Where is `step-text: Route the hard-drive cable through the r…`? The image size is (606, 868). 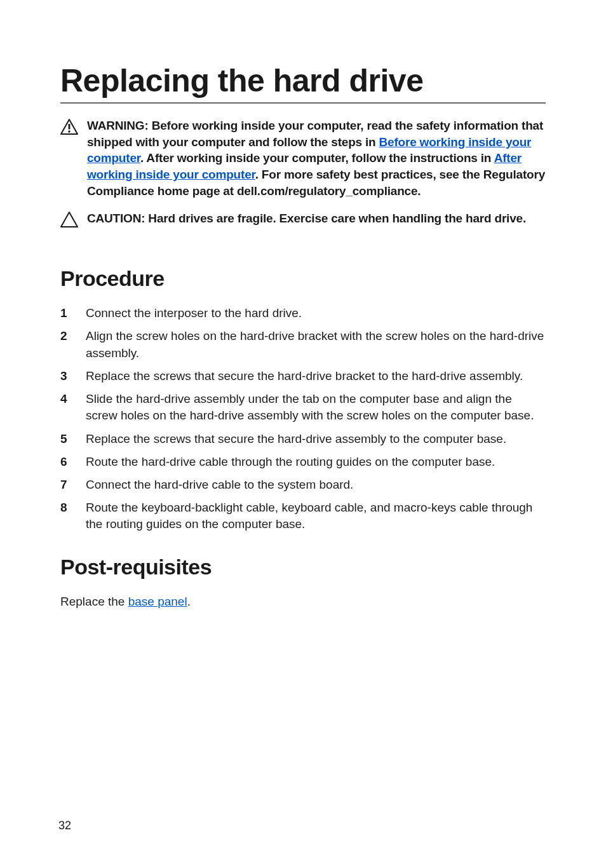
step-text: Route the hard-drive cable through the r… is located at coordinates (290, 462).